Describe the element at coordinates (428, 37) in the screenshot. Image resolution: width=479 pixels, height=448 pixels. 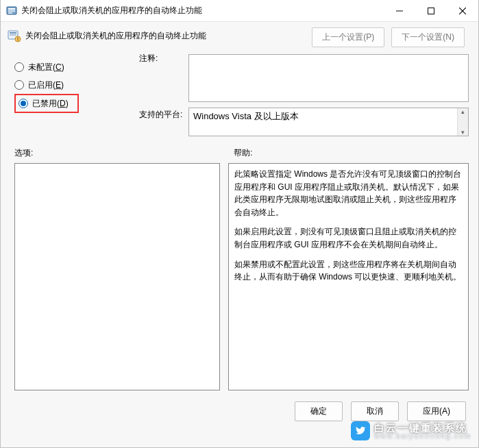
I see `next-setting-button: 下一个设置(N)` at that location.